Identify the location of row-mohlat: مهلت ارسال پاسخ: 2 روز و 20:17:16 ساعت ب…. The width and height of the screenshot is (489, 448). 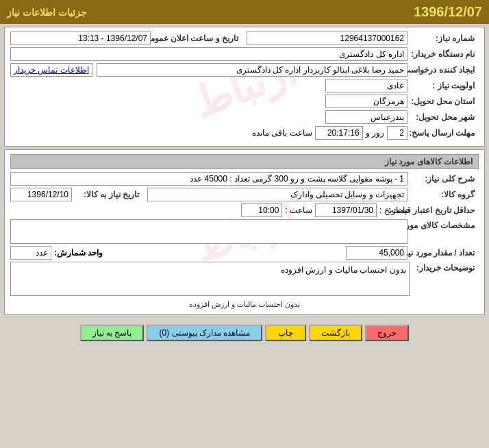
(244, 133).